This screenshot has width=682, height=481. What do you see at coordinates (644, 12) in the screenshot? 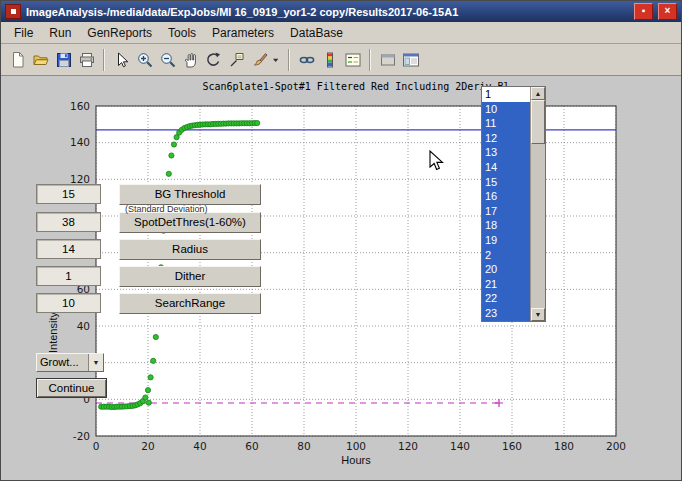
I see `minimize-button: ▪` at bounding box center [644, 12].